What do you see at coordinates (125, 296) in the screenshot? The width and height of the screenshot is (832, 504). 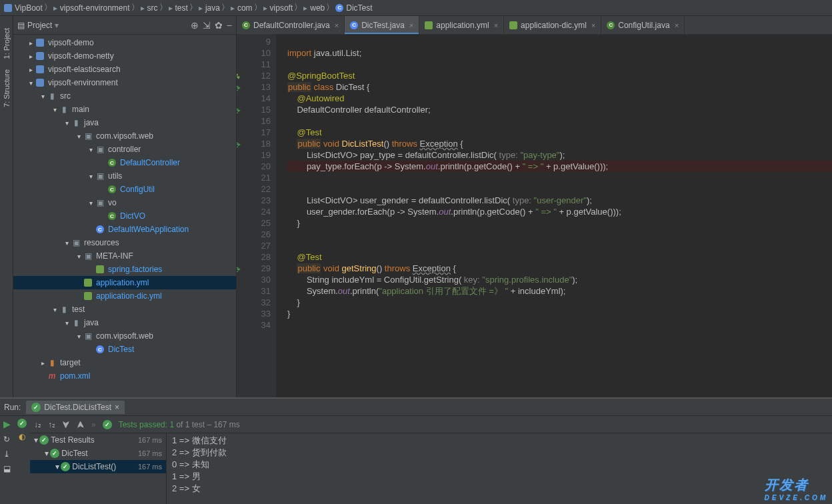 I see `tree-item: application-dic.yml` at bounding box center [125, 296].